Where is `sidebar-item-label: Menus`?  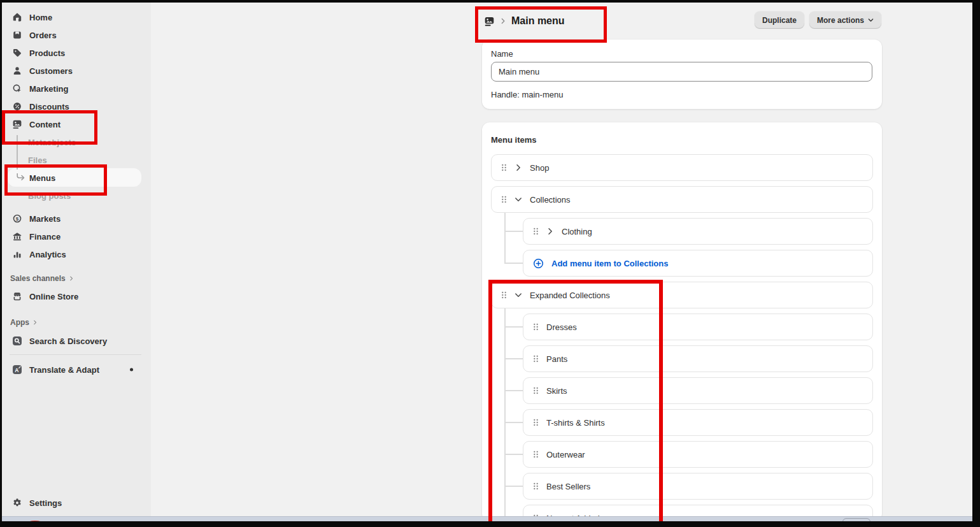
sidebar-item-label: Menus is located at coordinates (42, 178).